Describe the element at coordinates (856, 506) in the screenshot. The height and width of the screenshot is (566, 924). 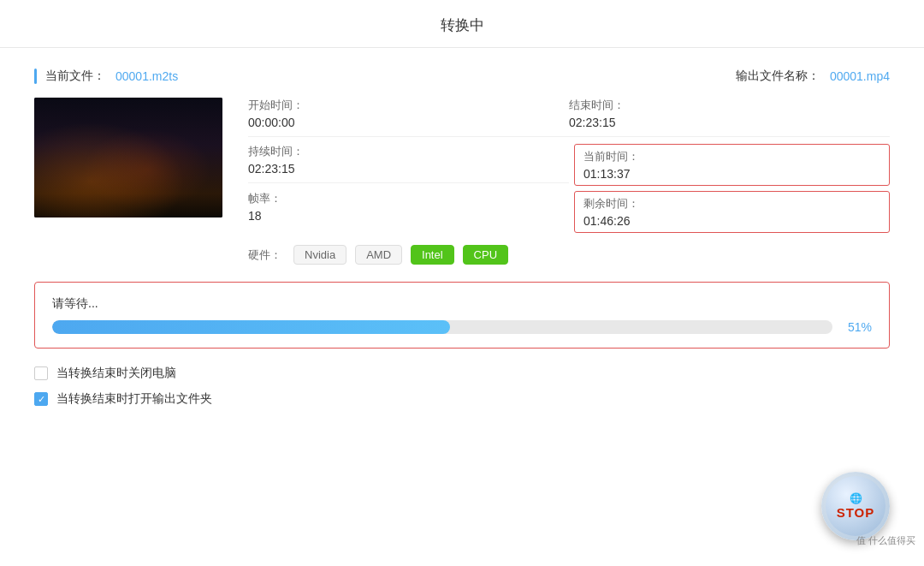
I see `stop-button-inner: 🌐 STOP` at that location.